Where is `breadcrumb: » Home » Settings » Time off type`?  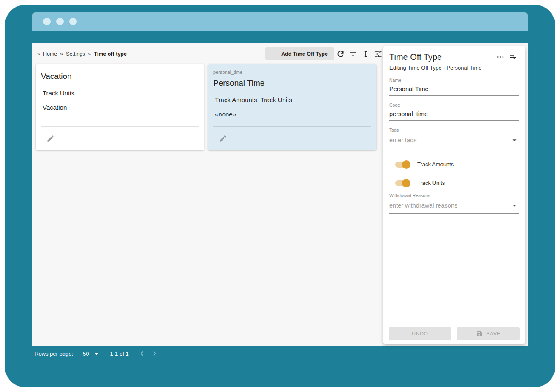
breadcrumb: » Home » Settings » Time off type is located at coordinates (82, 54).